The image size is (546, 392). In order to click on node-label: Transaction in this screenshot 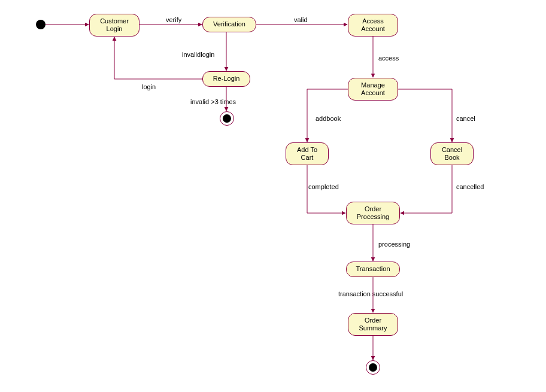, I will do `click(372, 269)`.